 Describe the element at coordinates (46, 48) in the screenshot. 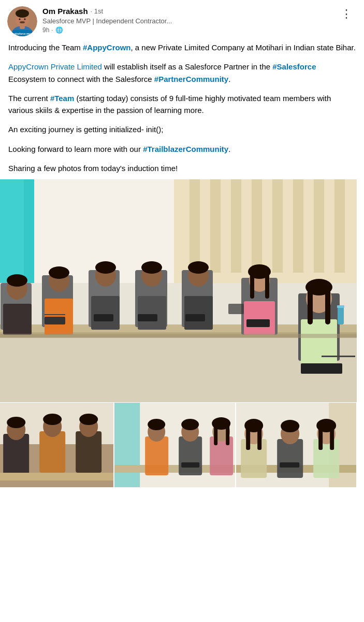

I see `text-introducing: Introducing the Team` at that location.